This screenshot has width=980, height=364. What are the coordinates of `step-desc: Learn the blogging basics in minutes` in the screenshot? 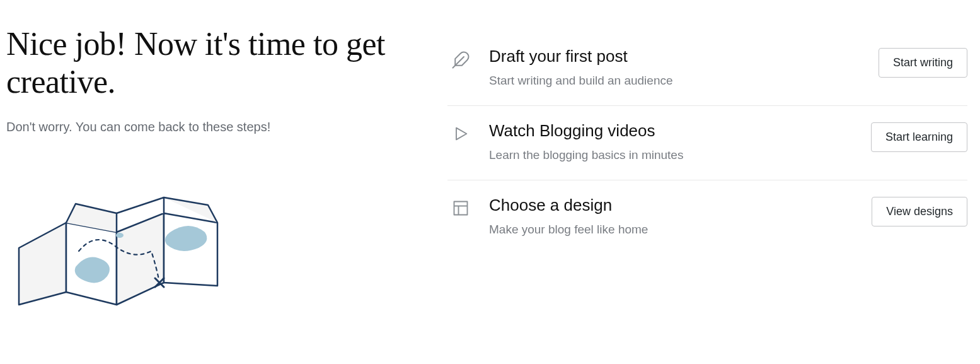 It's located at (672, 155).